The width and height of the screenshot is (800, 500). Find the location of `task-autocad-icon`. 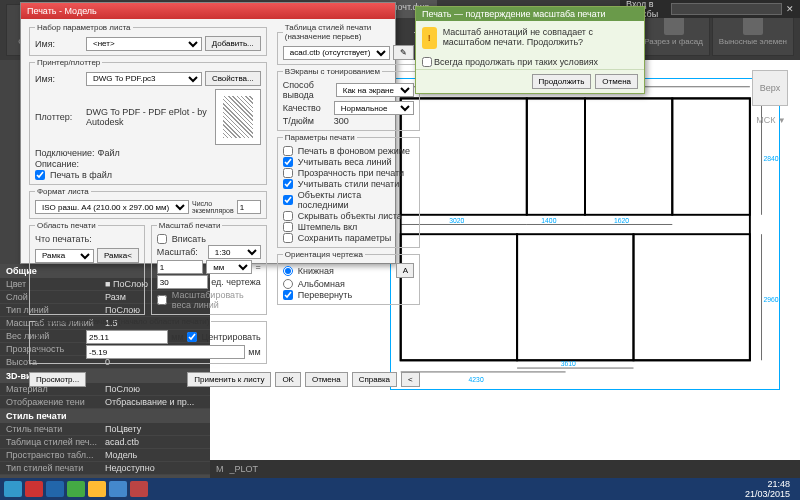

task-autocad-icon is located at coordinates (34, 489).